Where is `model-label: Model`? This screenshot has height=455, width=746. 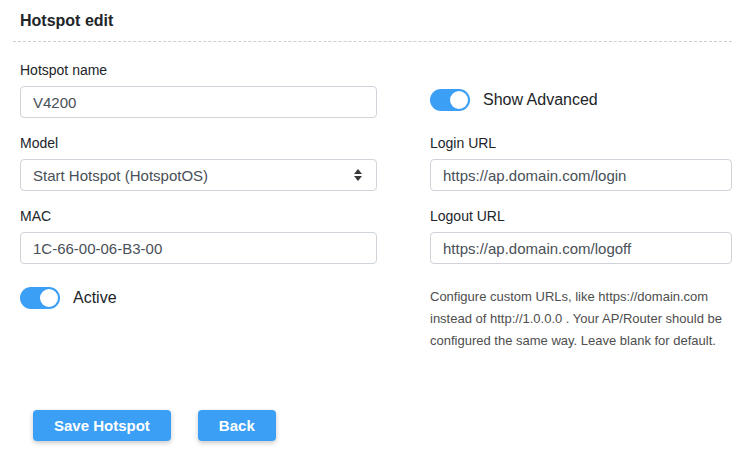 model-label: Model is located at coordinates (198, 143).